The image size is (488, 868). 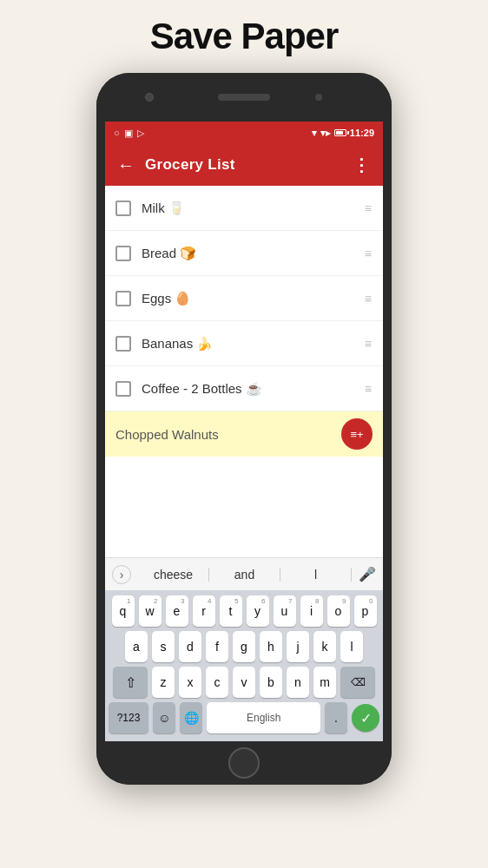 I want to click on key-num: 3, so click(x=182, y=601).